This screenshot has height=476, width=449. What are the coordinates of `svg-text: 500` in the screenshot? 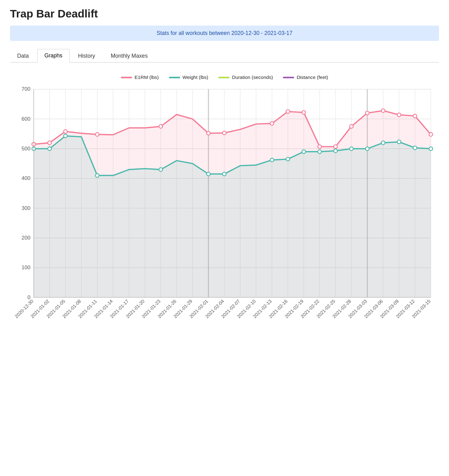 It's located at (26, 148).